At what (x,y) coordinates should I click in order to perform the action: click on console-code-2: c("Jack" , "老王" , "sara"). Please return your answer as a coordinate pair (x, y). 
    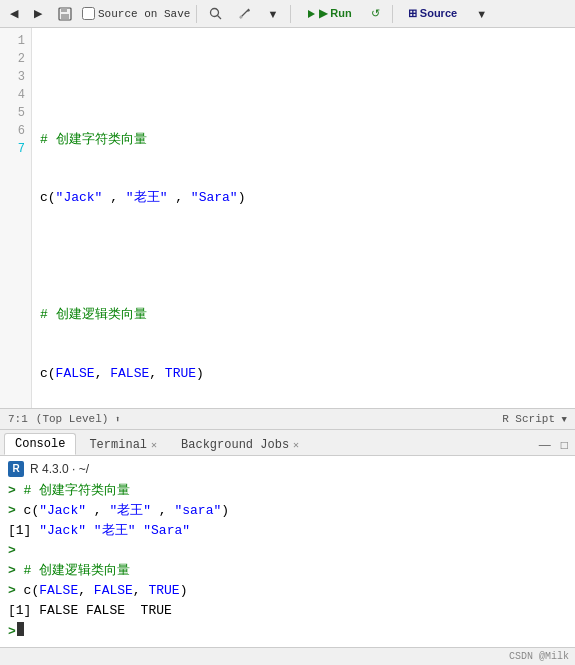
    Looking at the image, I should click on (122, 511).